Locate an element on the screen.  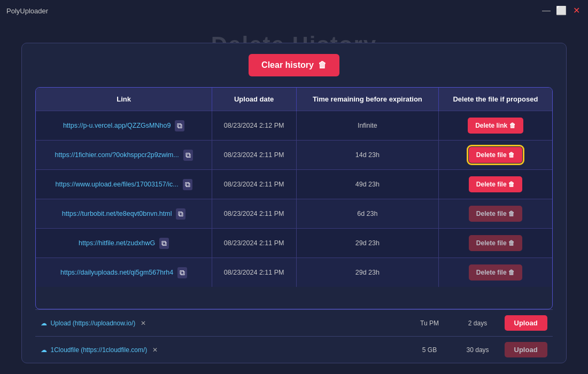
cell-link-5: https://dailyuploads.net/qi5gm567hrh4⧉ is located at coordinates (124, 272).